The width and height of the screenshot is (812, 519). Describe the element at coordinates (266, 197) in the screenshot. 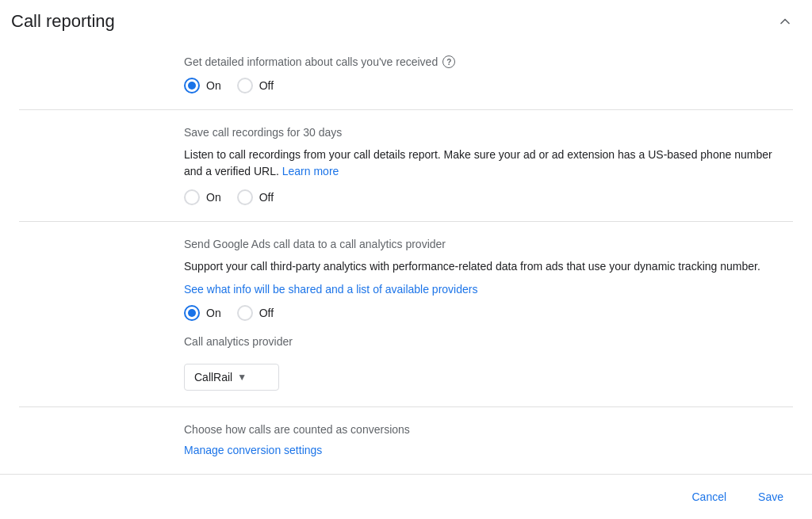

I see `save-recordings-off-label: Off` at that location.